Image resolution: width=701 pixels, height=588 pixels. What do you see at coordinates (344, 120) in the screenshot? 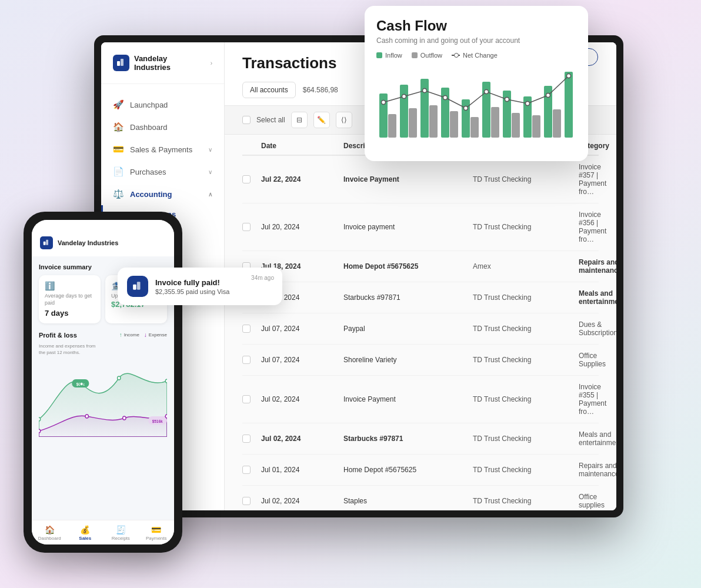
I see `action-icon-more: ⟨⟩` at bounding box center [344, 120].